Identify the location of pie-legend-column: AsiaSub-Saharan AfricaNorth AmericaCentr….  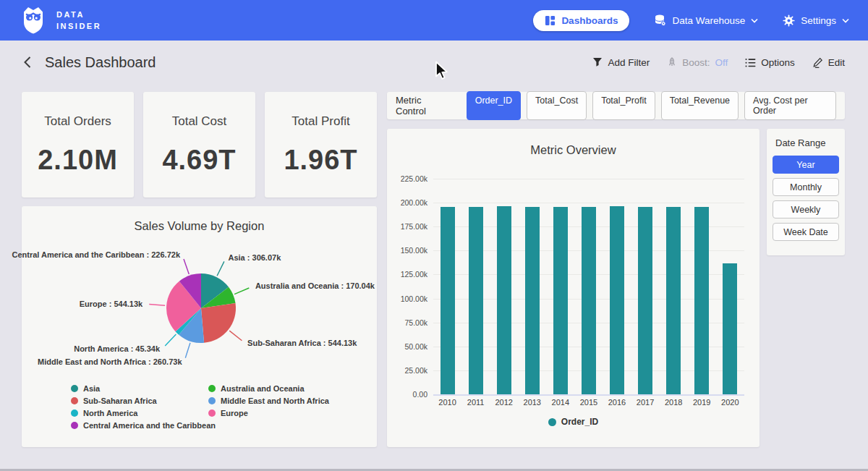
(140, 407).